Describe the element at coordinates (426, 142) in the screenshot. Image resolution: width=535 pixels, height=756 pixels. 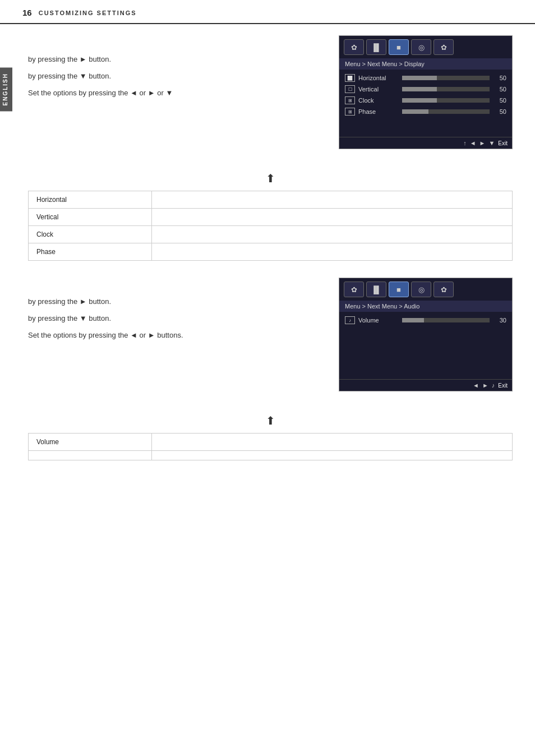
I see `display-osd-footer: ↑ ◄ ► ▼ Exit` at that location.